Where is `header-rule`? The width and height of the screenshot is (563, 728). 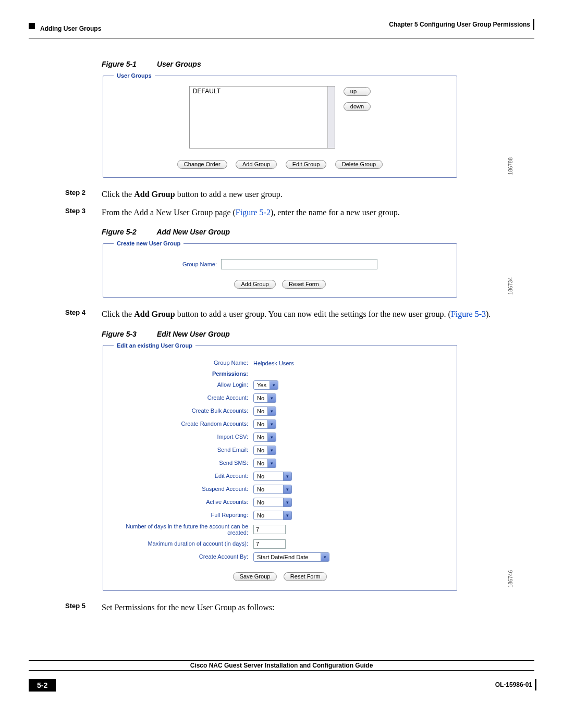
header-rule is located at coordinates (282, 39).